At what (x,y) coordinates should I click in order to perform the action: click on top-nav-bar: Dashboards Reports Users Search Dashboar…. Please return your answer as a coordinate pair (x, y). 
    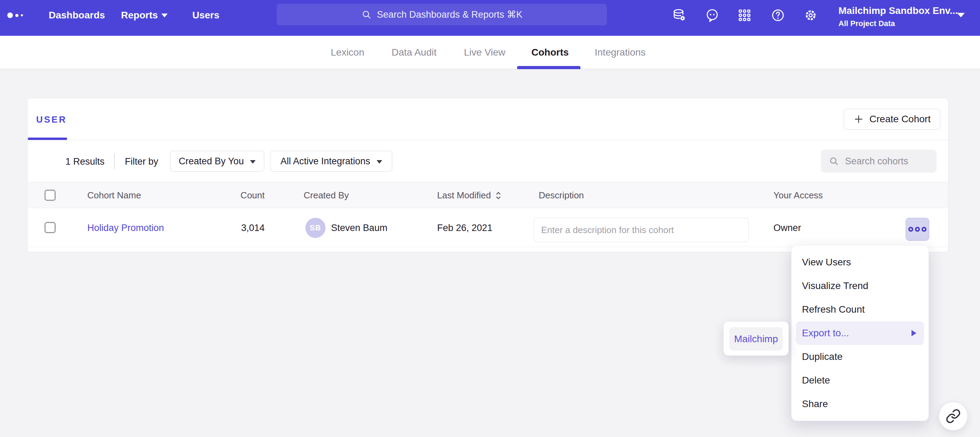
    Looking at the image, I should click on (490, 18).